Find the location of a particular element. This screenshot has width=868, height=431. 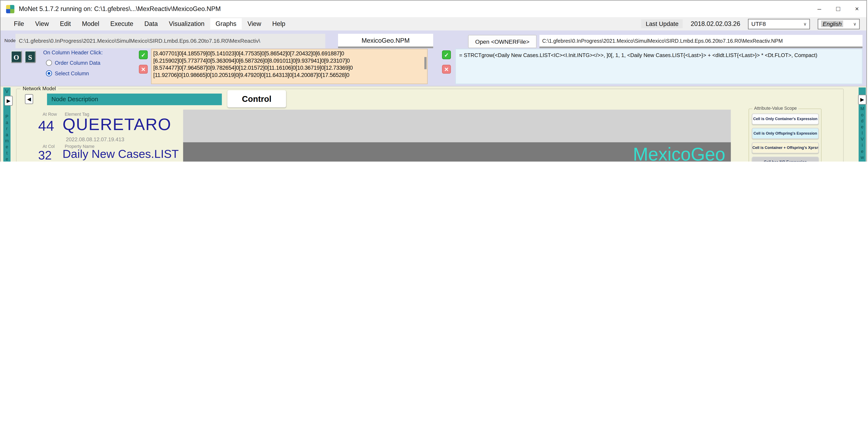

menu-item-data: Data is located at coordinates (151, 24).